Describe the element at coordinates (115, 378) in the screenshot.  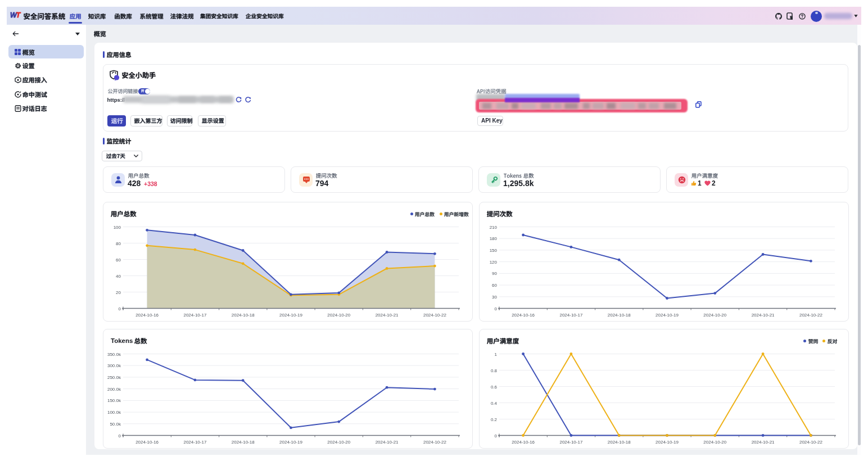
I see `svg-text: 250.0k` at that location.